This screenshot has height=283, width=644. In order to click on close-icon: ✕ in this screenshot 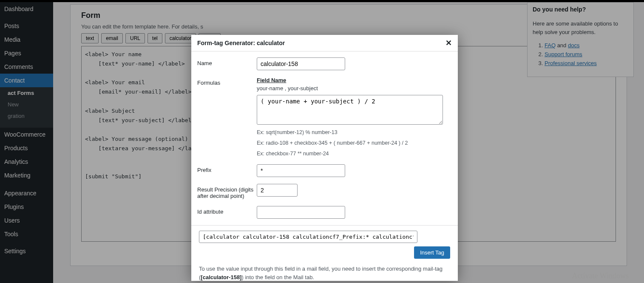, I will do `click(449, 43)`.